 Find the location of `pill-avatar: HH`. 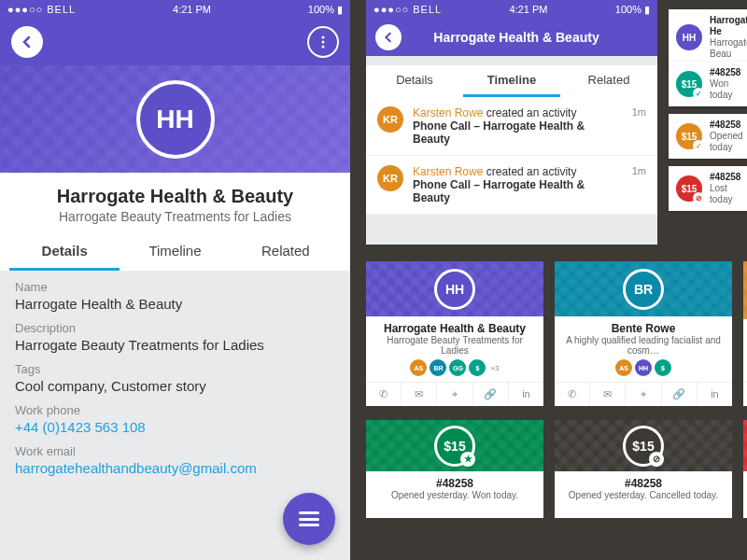

pill-avatar: HH is located at coordinates (689, 37).